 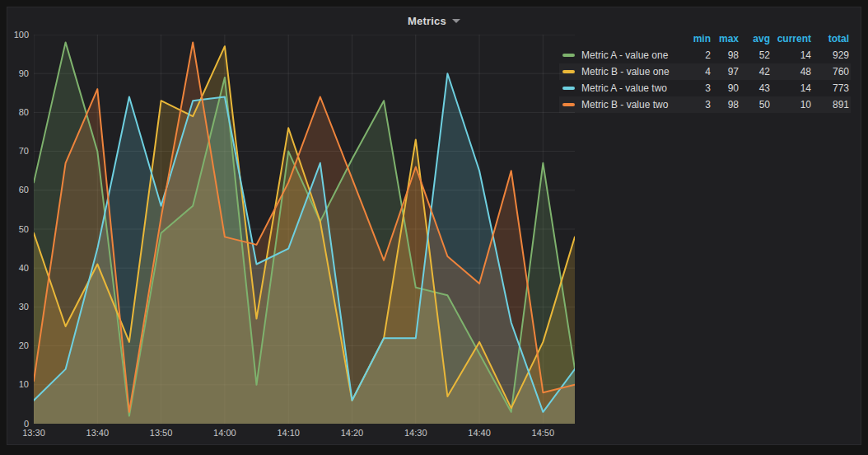 What do you see at coordinates (791, 105) in the screenshot?
I see `legend-stat-current: 10` at bounding box center [791, 105].